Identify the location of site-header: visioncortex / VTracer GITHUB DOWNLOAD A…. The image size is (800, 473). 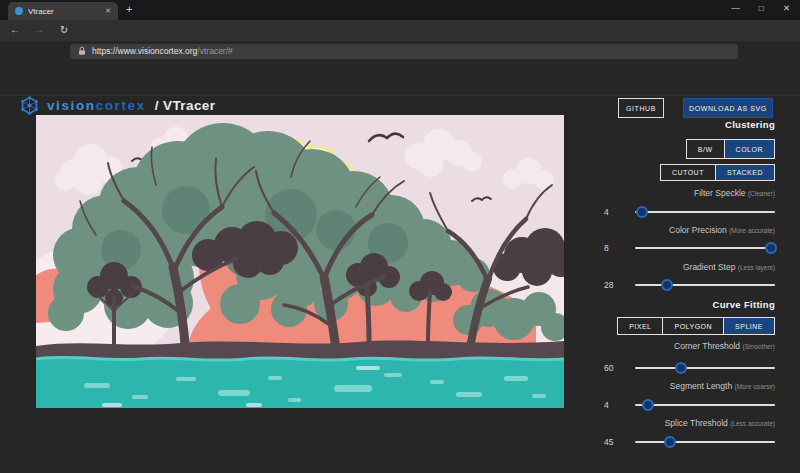
(400, 68).